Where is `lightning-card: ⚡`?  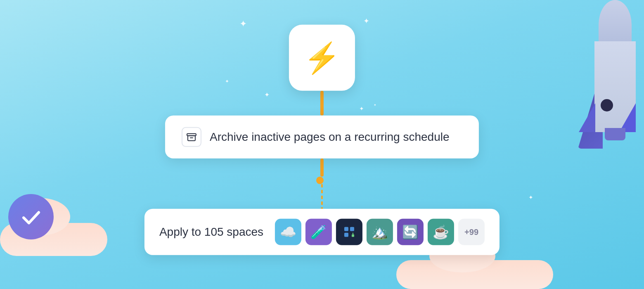
lightning-card: ⚡ is located at coordinates (322, 58).